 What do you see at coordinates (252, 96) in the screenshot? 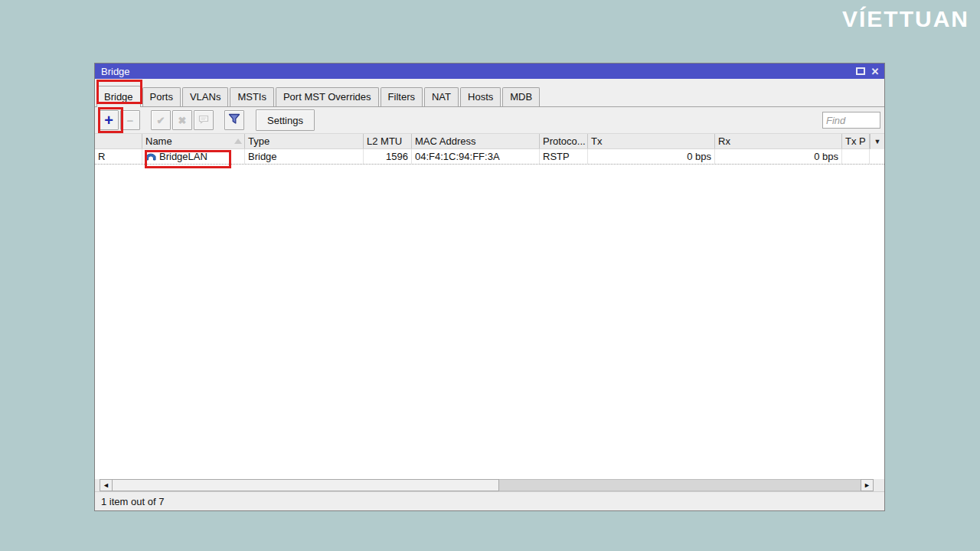
I see `tab-label: MSTIs` at bounding box center [252, 96].